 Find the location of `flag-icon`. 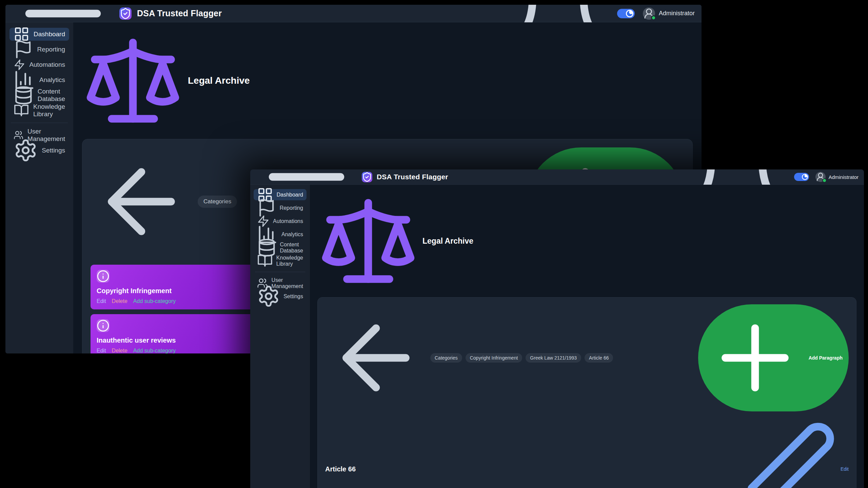

flag-icon is located at coordinates (23, 49).